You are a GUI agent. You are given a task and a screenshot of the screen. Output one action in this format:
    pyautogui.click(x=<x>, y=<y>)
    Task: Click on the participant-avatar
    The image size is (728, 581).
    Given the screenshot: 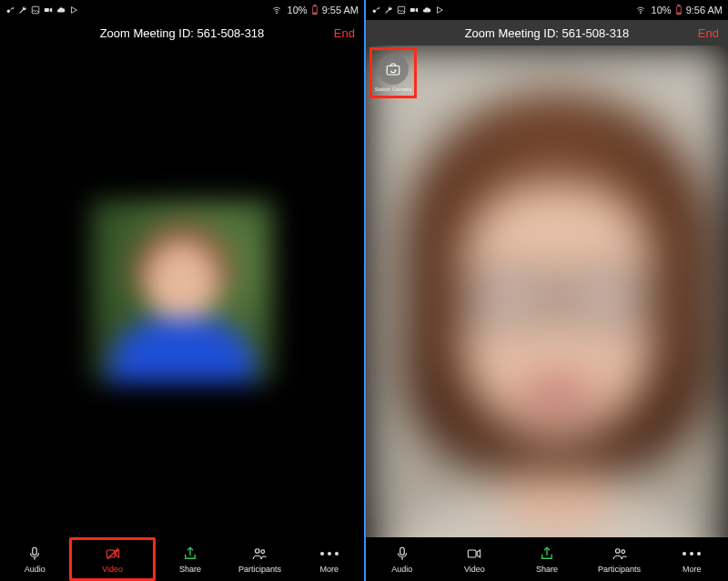 What is the action you would take?
    pyautogui.click(x=182, y=291)
    